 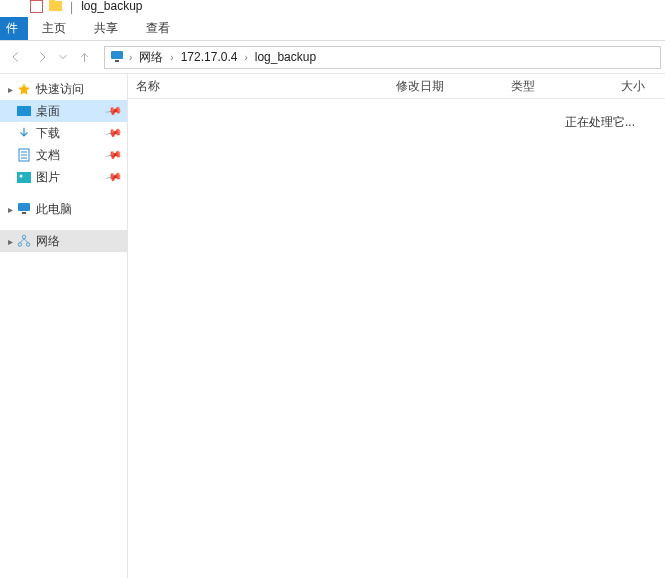 I want to click on column-header-name: 名称, so click(x=258, y=86).